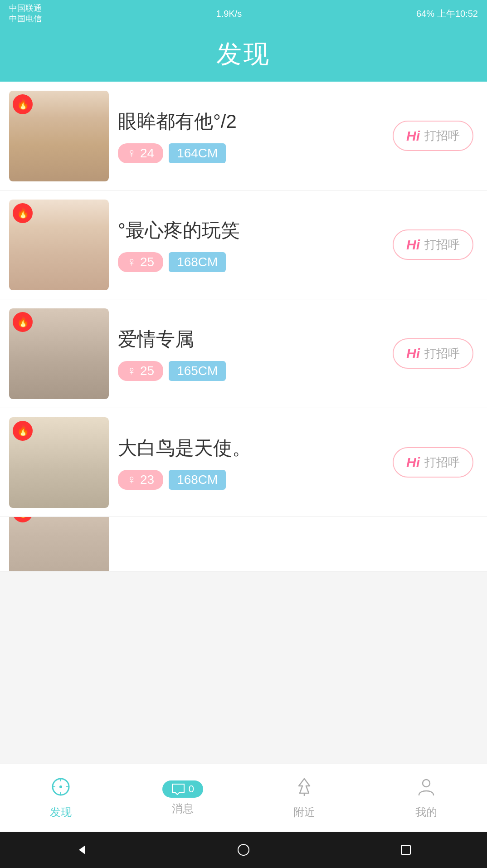  Describe the element at coordinates (183, 789) in the screenshot. I see `message-badge: 0` at that location.